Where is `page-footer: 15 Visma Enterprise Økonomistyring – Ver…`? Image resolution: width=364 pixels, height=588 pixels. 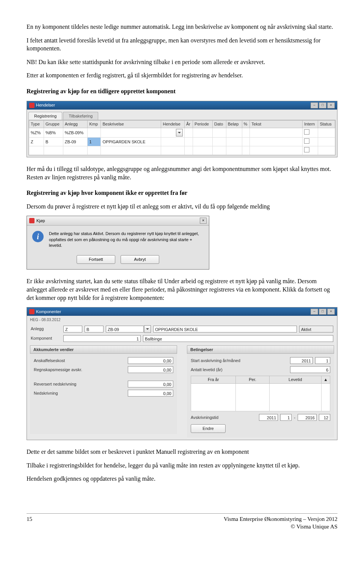 page-footer: 15 Visma Enterprise Økonomistyring – Ver… is located at coordinates (182, 522).